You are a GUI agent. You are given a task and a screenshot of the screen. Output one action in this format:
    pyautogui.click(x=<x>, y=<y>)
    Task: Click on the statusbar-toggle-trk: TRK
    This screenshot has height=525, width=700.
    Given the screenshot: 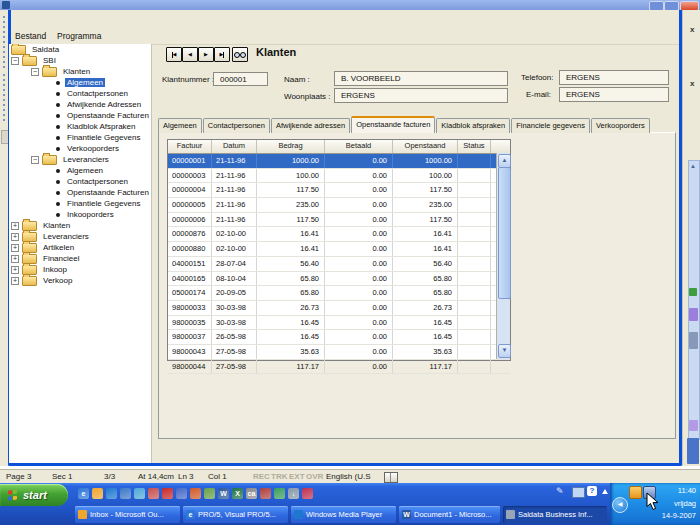 What is the action you would take?
    pyautogui.click(x=279, y=476)
    